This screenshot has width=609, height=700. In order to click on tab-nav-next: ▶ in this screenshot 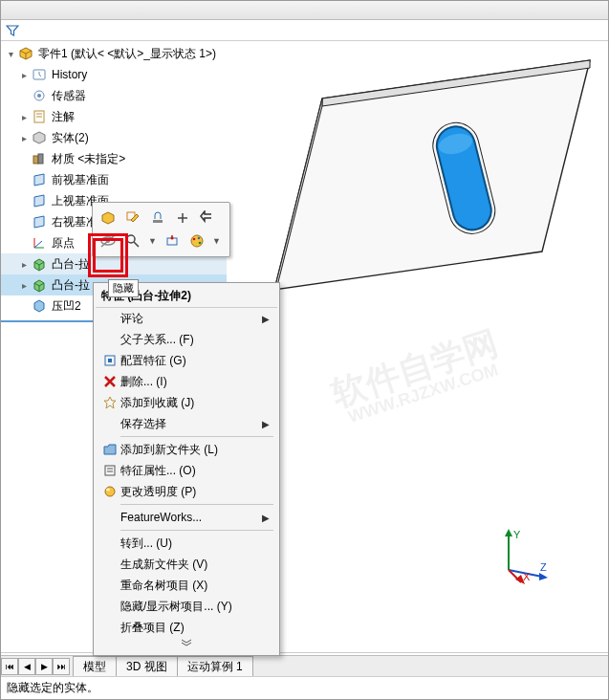, I will do `click(44, 667)`.